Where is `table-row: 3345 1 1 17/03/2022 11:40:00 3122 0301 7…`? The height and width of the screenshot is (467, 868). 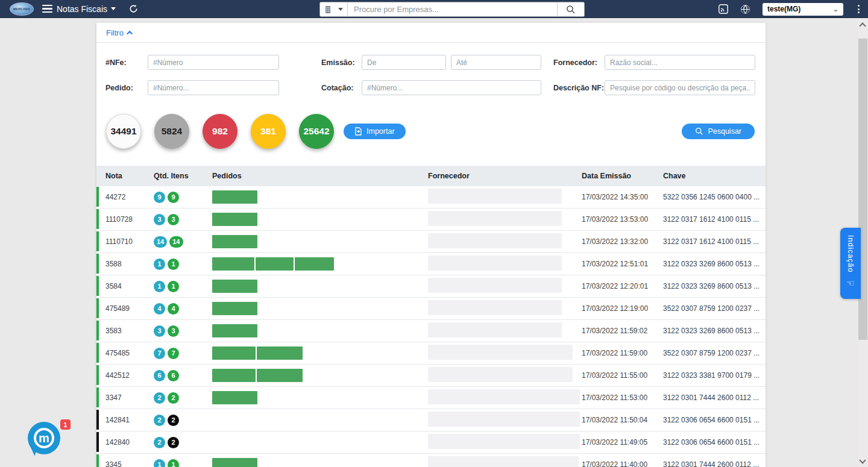 table-row: 3345 1 1 17/03/2022 11:40:00 3122 0301 7… is located at coordinates (431, 460).